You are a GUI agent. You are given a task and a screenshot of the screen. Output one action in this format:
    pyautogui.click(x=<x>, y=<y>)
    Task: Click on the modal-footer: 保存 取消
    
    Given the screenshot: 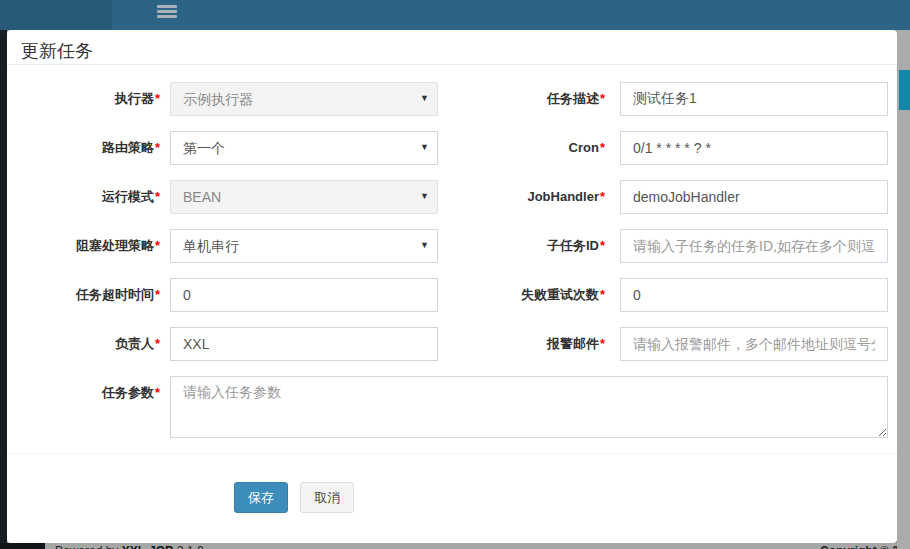 What is the action you would take?
    pyautogui.click(x=452, y=483)
    